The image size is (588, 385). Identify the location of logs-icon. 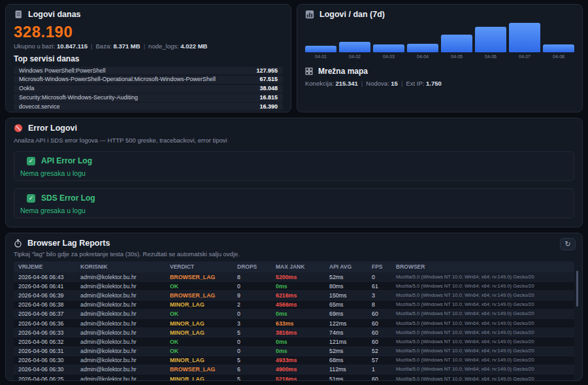
(18, 14).